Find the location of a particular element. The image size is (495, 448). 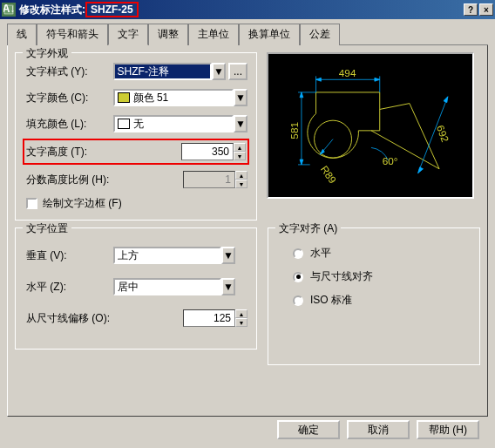

text-style-browse-button: ... is located at coordinates (238, 71).